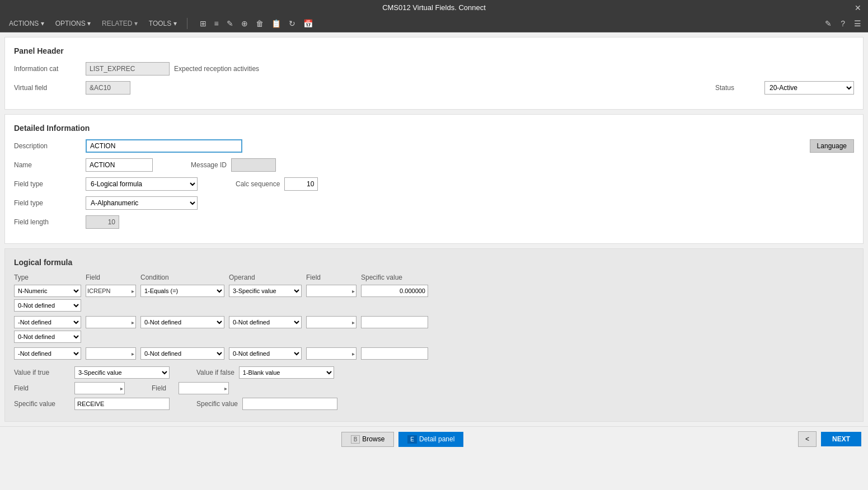  Describe the element at coordinates (292, 23) in the screenshot. I see `refresh-icon: ↻` at that location.